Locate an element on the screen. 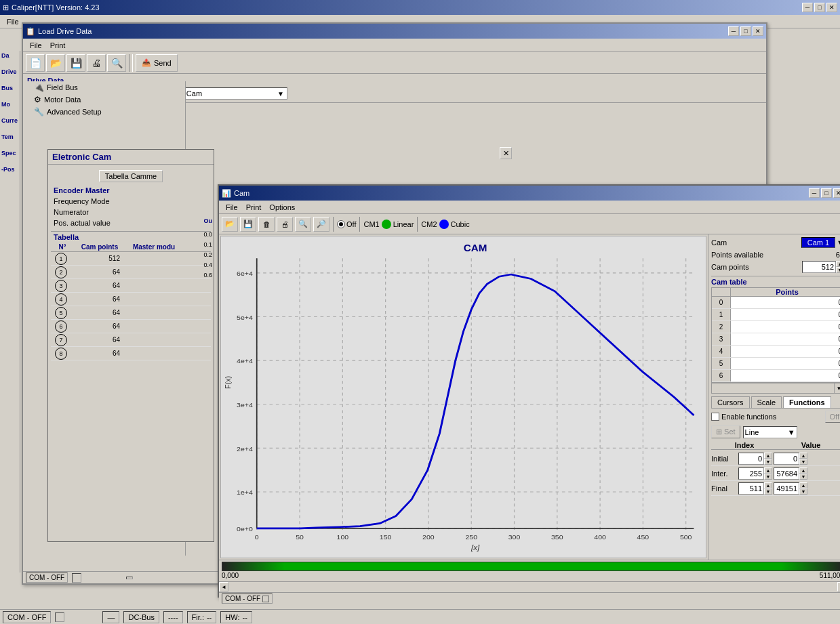  linear-label: Linear is located at coordinates (404, 224).